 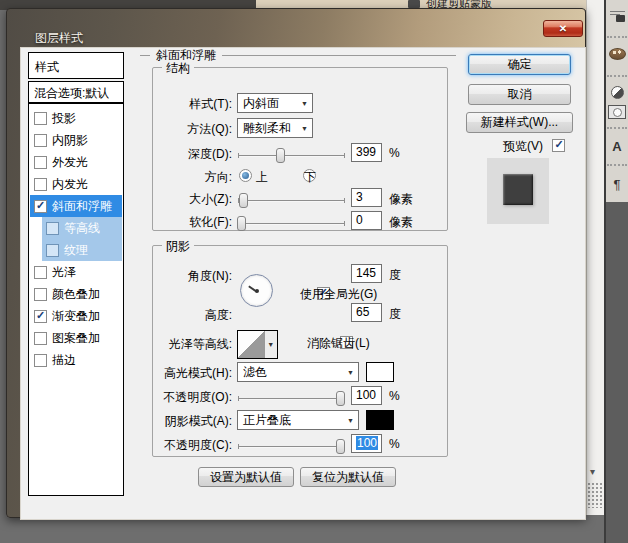 What do you see at coordinates (520, 64) in the screenshot?
I see `ok-button: 确定` at bounding box center [520, 64].